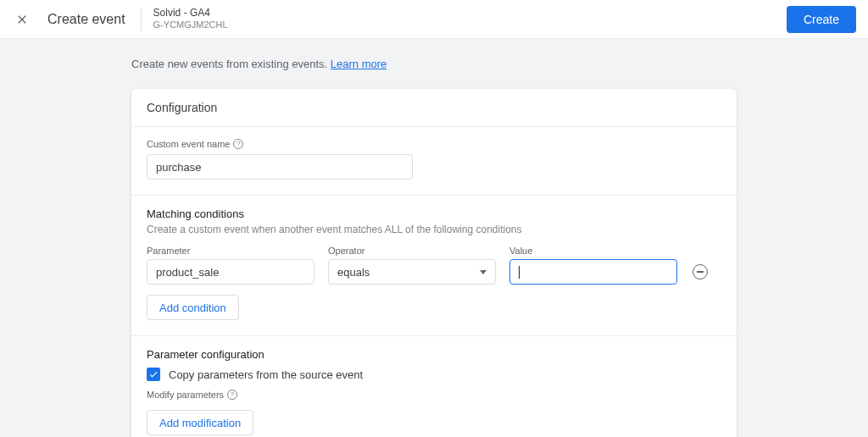 This screenshot has height=437, width=868. Describe the element at coordinates (434, 395) in the screenshot. I see `modify-params-label: Modify parameters ?` at that location.